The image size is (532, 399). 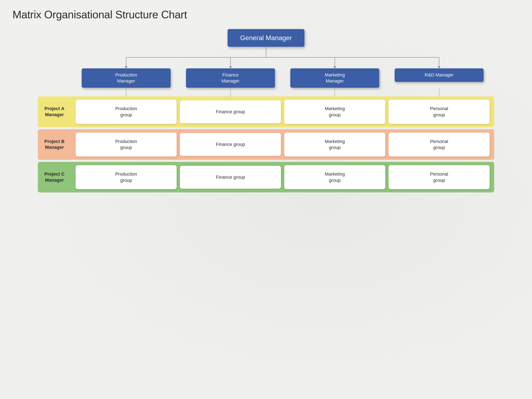 What do you see at coordinates (126, 177) in the screenshot?
I see `group-cell-c-0: Production group` at bounding box center [126, 177].